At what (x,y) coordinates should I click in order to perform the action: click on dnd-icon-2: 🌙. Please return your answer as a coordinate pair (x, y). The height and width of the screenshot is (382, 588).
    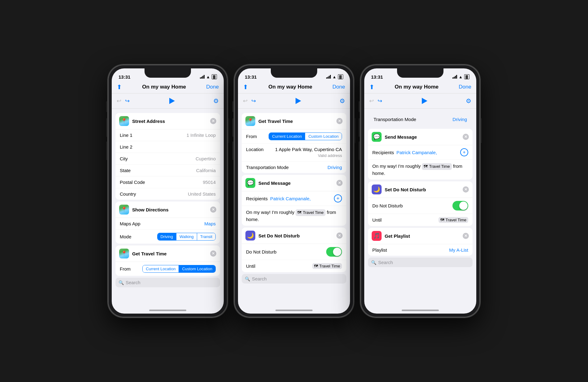
    Looking at the image, I should click on (250, 236).